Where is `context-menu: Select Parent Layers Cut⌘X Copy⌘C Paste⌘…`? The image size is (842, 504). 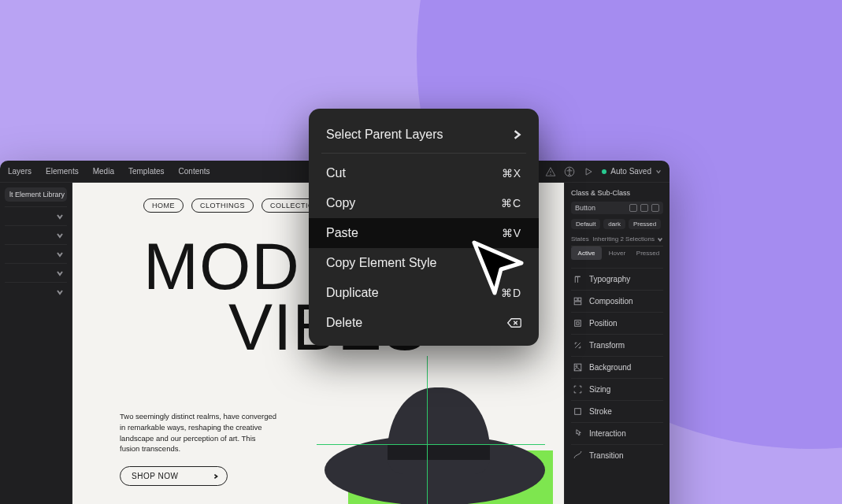 context-menu: Select Parent Layers Cut⌘X Copy⌘C Paste⌘… is located at coordinates (424, 227).